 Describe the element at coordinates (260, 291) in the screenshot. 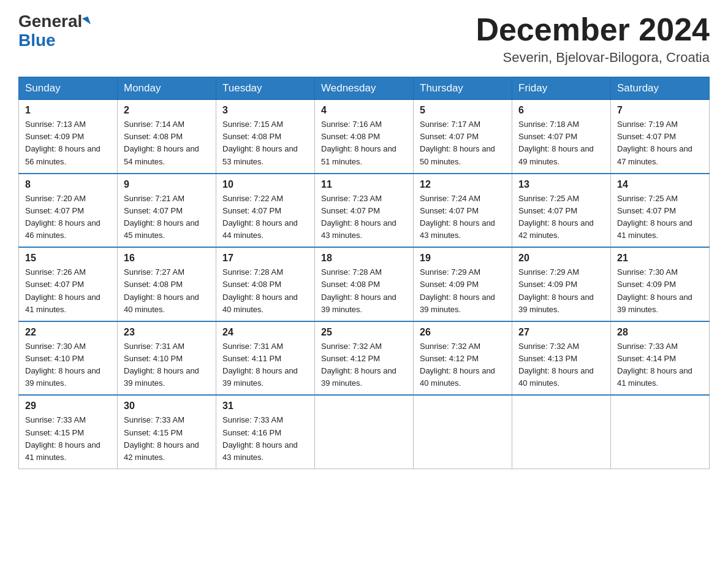

I see `day-info: Sunrise: 7:28 AMSunset: 4:08 PMDaylight:…` at that location.